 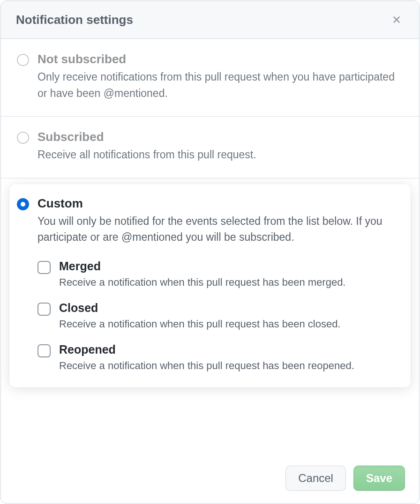 What do you see at coordinates (23, 204) in the screenshot?
I see `radio-custom` at bounding box center [23, 204].